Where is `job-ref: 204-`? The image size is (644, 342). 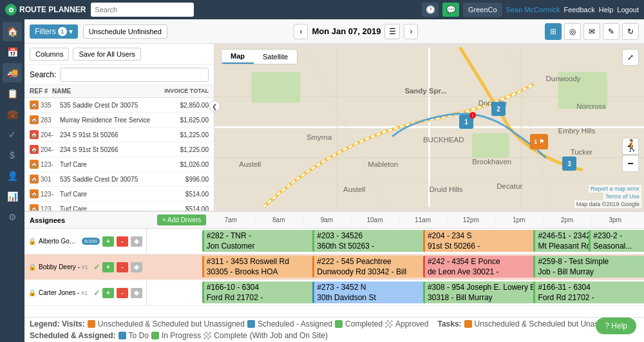
job-ref: 204- is located at coordinates (50, 135).